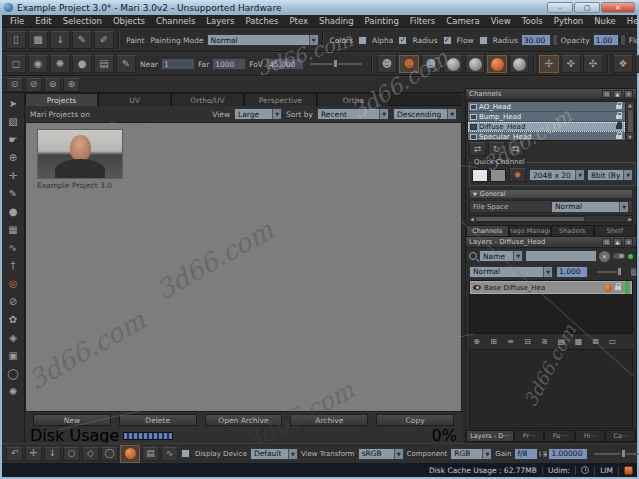 The width and height of the screenshot is (639, 479). Describe the element at coordinates (150, 454) in the screenshot. I see `snapshot-icon: ▤` at that location.